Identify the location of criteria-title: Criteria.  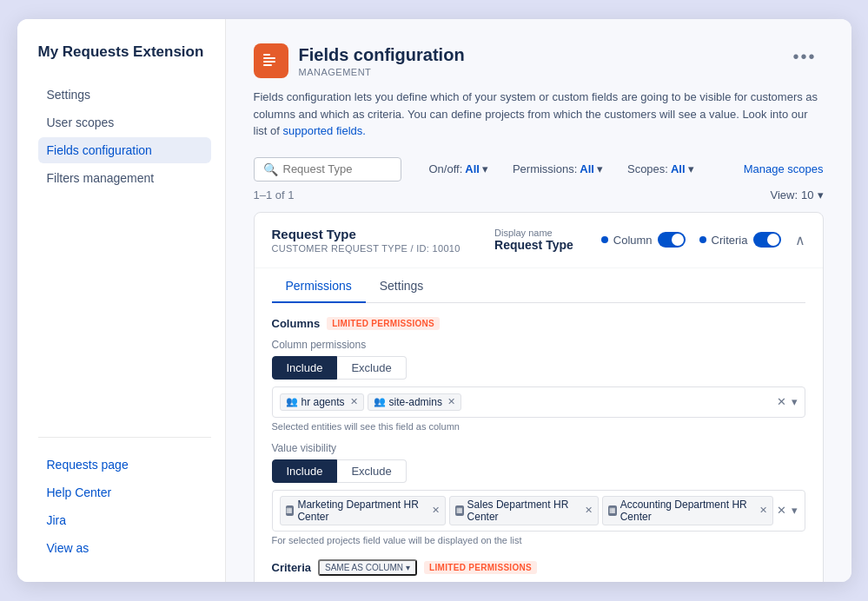
(292, 568).